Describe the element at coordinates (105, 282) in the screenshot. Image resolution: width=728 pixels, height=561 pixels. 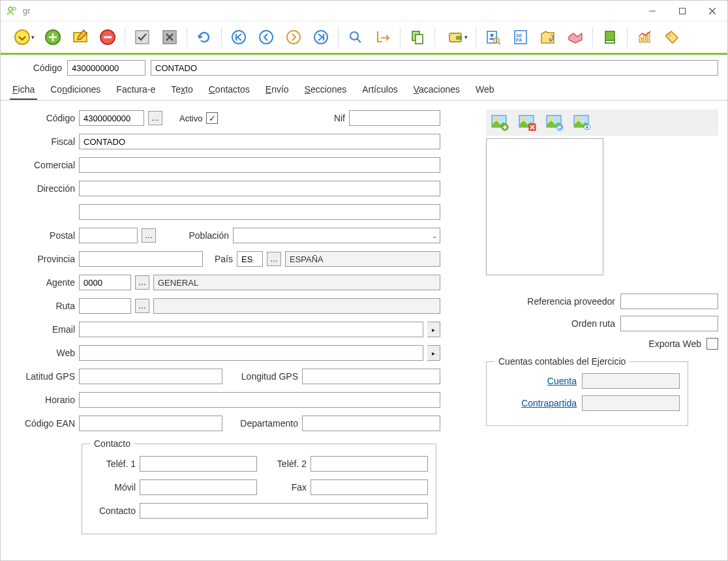
I see `agente-code-input` at that location.